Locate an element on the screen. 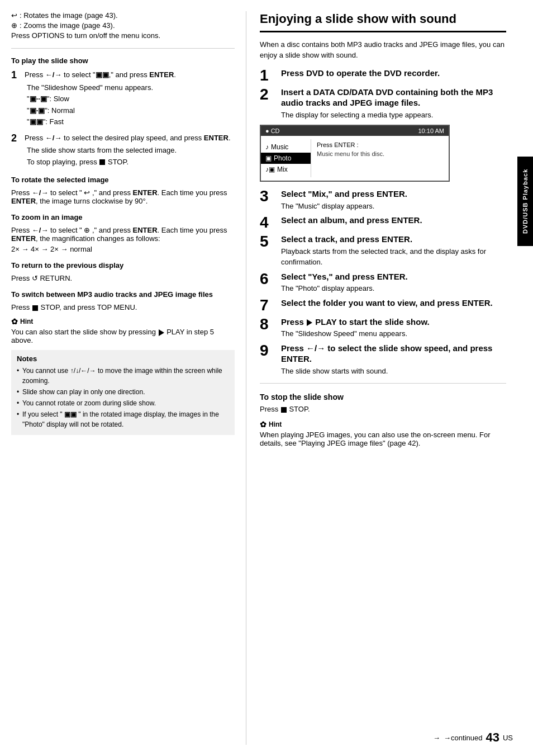 The height and width of the screenshot is (756, 533). play-step-1-text: Press ←/→ to select "▣▣," and press ENTE… is located at coordinates (101, 75).